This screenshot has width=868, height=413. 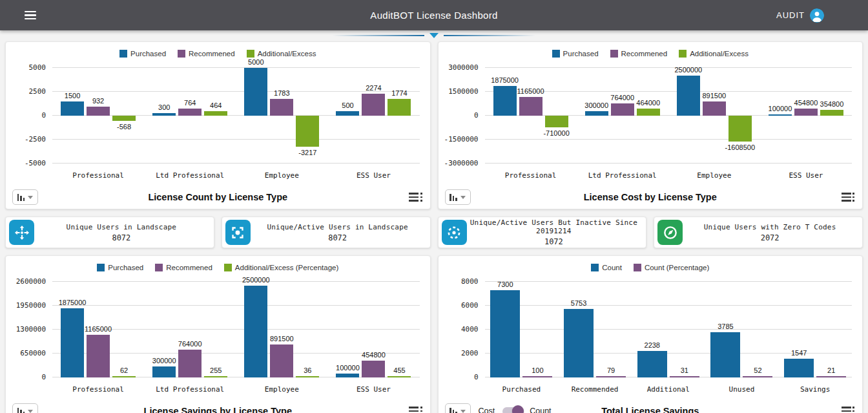 I want to click on x-category-label: ESS User, so click(x=373, y=176).